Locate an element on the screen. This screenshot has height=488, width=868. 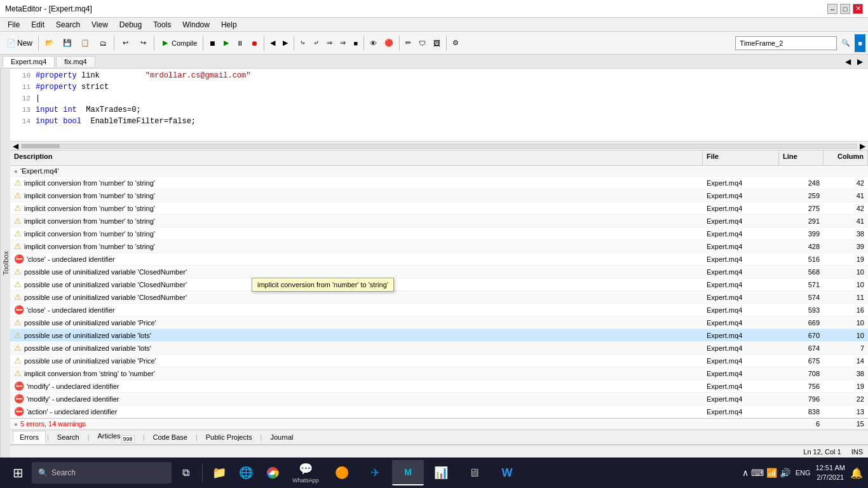
tab-public-projects: Public Projects is located at coordinates (229, 437).